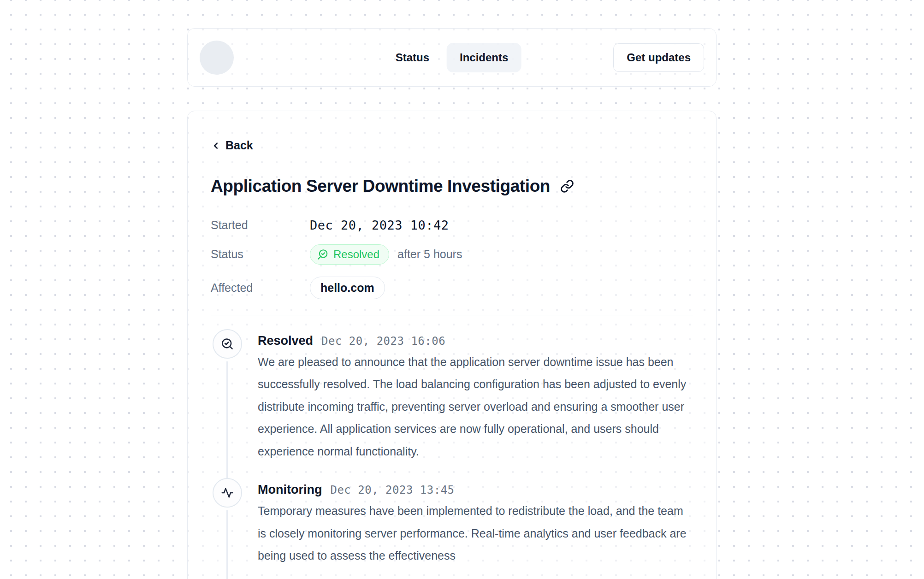 This screenshot has width=924, height=579. I want to click on timeline-entry-resolved: Resolved Dec 20, 2023 16:06 We are pleas…, so click(452, 398).